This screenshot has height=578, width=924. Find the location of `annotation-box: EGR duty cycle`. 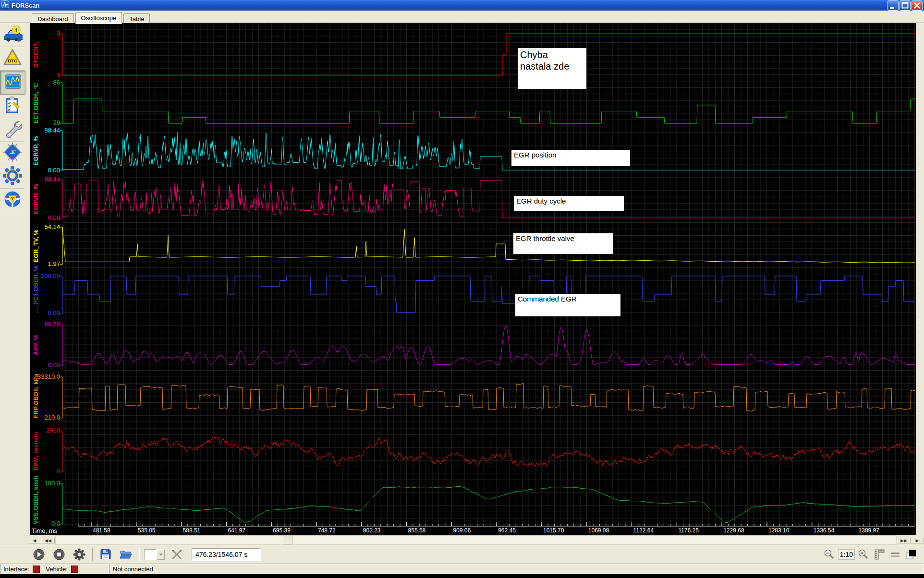

annotation-box: EGR duty cycle is located at coordinates (569, 204).